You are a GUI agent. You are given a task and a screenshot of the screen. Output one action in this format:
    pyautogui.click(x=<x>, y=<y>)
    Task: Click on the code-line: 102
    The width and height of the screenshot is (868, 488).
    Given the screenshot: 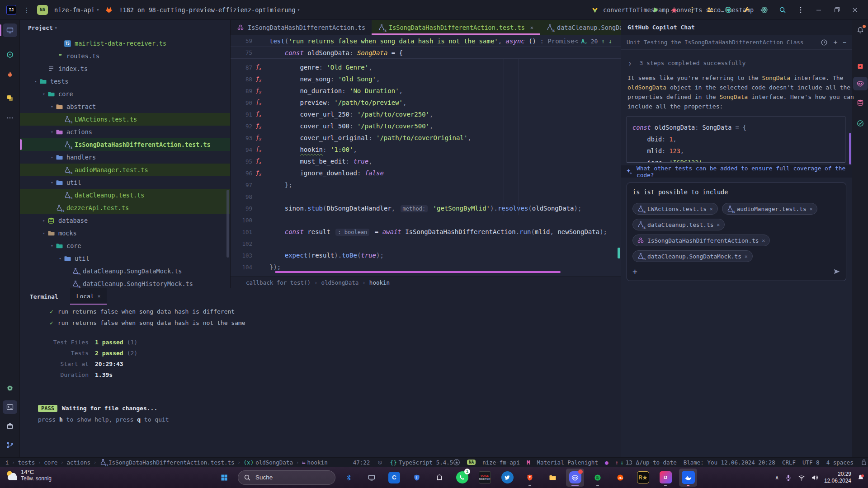 What is the action you would take?
    pyautogui.click(x=426, y=244)
    